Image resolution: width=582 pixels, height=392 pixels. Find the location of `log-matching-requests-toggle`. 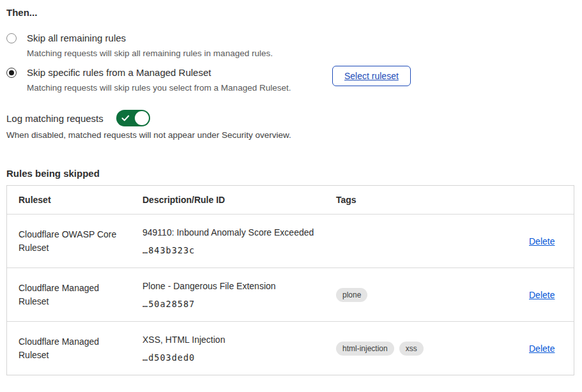

log-matching-requests-toggle is located at coordinates (133, 118).